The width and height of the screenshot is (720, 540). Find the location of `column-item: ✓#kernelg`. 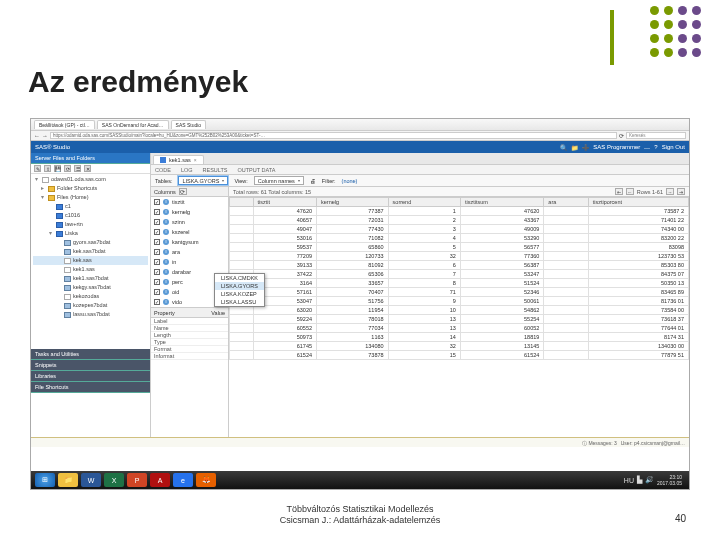

column-item: ✓#kernelg is located at coordinates (190, 212).